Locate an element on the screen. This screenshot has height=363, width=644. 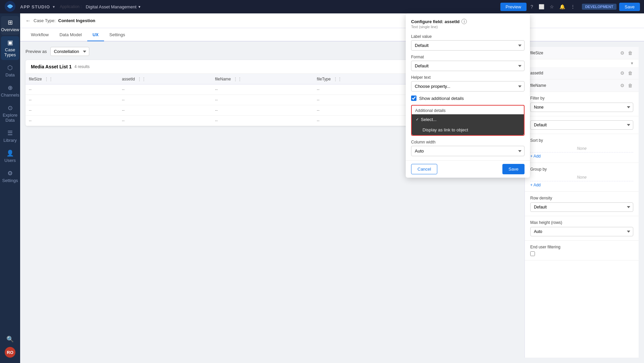
frp-group-by-section: Group by None + Add is located at coordinates (582, 177).